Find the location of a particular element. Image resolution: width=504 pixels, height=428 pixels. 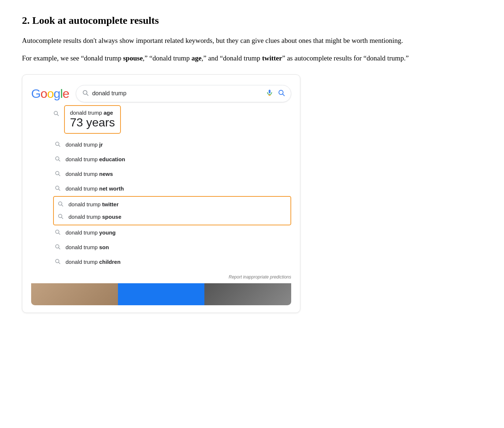

autocomplete-item-education: donald trump education is located at coordinates (172, 159).